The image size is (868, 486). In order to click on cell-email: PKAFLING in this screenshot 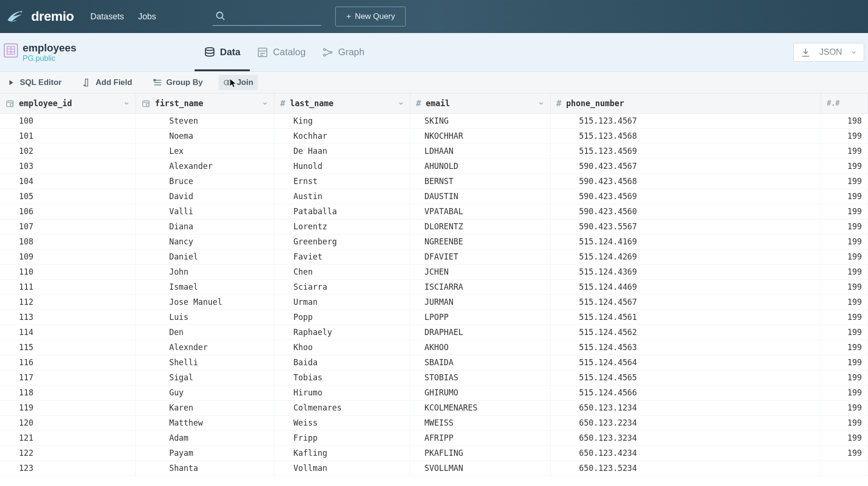, I will do `click(480, 453)`.